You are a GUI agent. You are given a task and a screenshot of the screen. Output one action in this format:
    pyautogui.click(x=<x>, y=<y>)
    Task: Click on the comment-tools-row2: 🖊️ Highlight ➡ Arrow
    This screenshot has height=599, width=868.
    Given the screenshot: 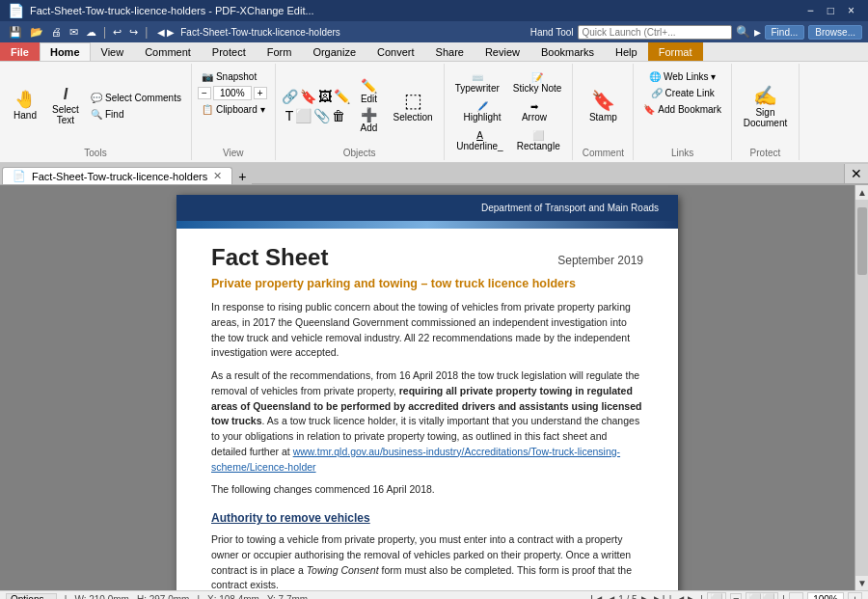 What is the action you would take?
    pyautogui.click(x=508, y=112)
    